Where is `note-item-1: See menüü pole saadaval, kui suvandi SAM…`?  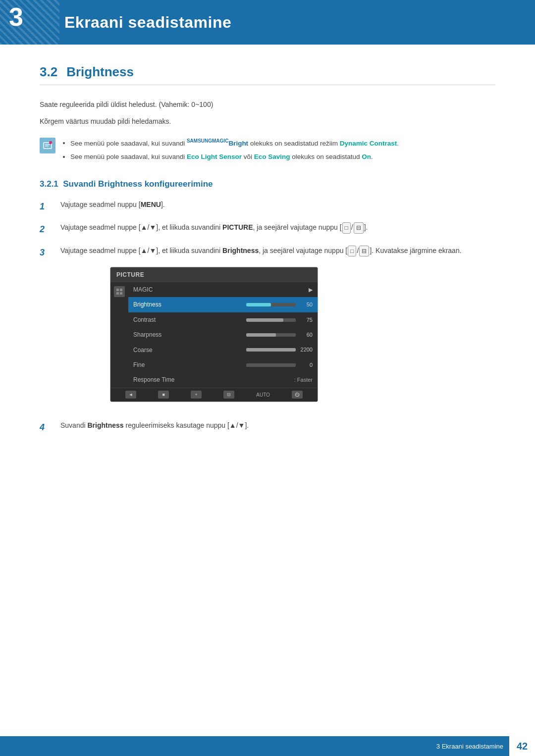 note-item-1: See menüü pole saadaval, kui suvandi SAM… is located at coordinates (235, 143).